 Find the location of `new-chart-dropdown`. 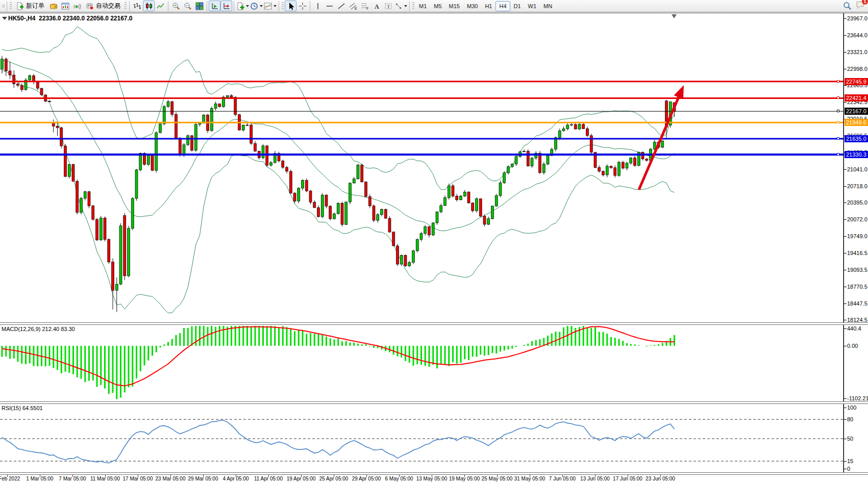

new-chart-dropdown is located at coordinates (243, 6).